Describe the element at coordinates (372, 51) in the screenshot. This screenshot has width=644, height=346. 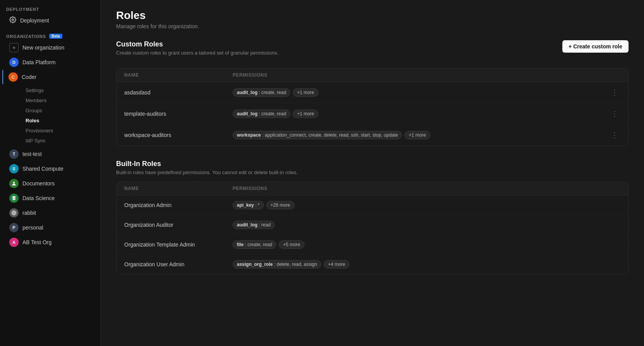
I see `custom-roles-header: Custom Roles Create custom roles to gran…` at that location.